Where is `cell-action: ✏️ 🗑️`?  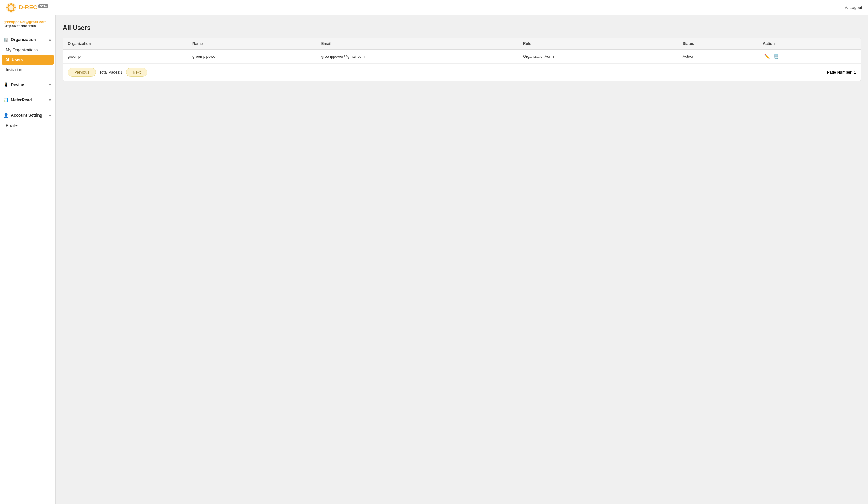
cell-action: ✏️ 🗑️ is located at coordinates (809, 57).